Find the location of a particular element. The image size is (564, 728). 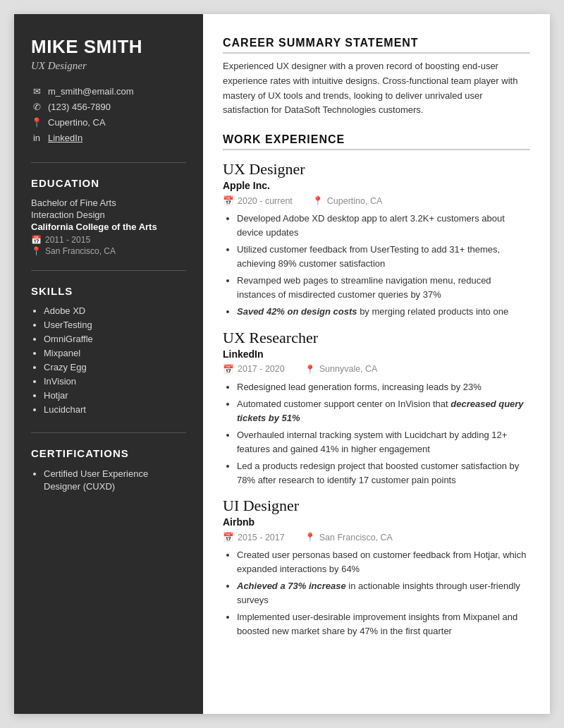

job-1-meta: 📅 2020 - current 📍 Cupertino, CA is located at coordinates (376, 200).